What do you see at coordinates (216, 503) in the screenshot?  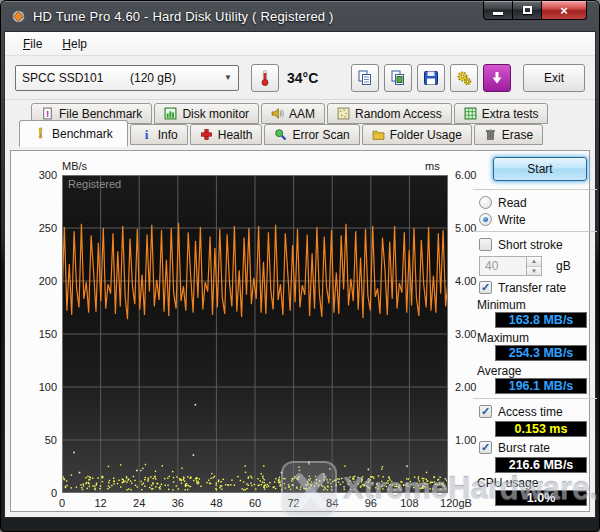 I see `x-axis-tick: 48` at bounding box center [216, 503].